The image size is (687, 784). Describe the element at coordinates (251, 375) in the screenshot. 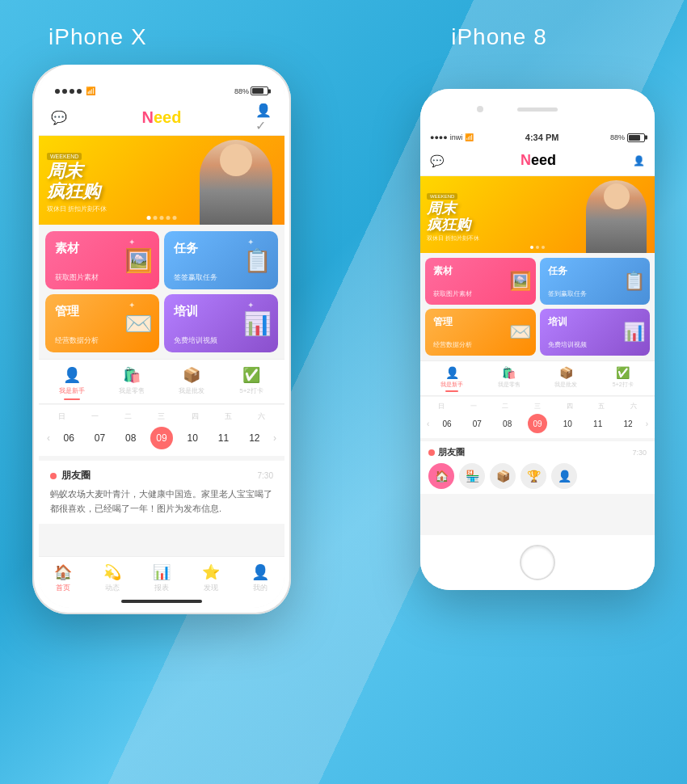

I see `tab-checkin-icon: ✅` at that location.